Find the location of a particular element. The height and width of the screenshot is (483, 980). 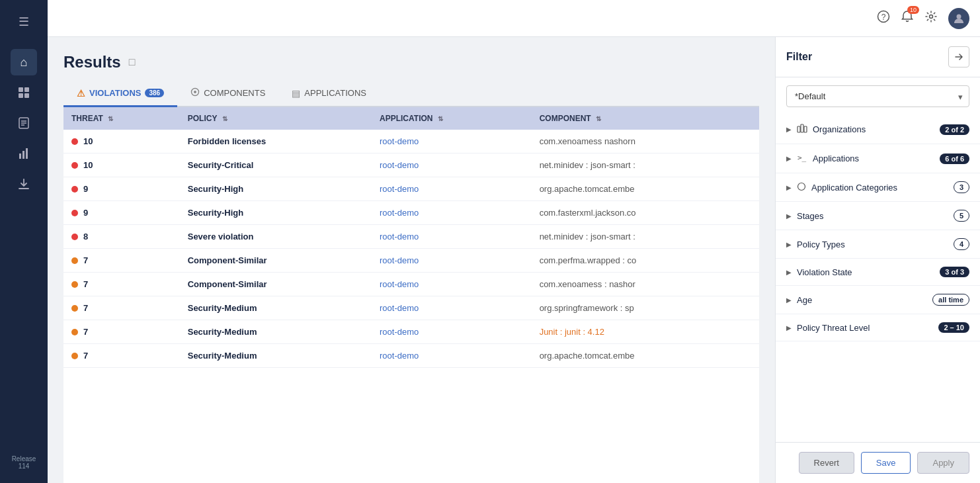

filter-section-application-categories: ▶ Application Categories 3 is located at coordinates (878, 188).